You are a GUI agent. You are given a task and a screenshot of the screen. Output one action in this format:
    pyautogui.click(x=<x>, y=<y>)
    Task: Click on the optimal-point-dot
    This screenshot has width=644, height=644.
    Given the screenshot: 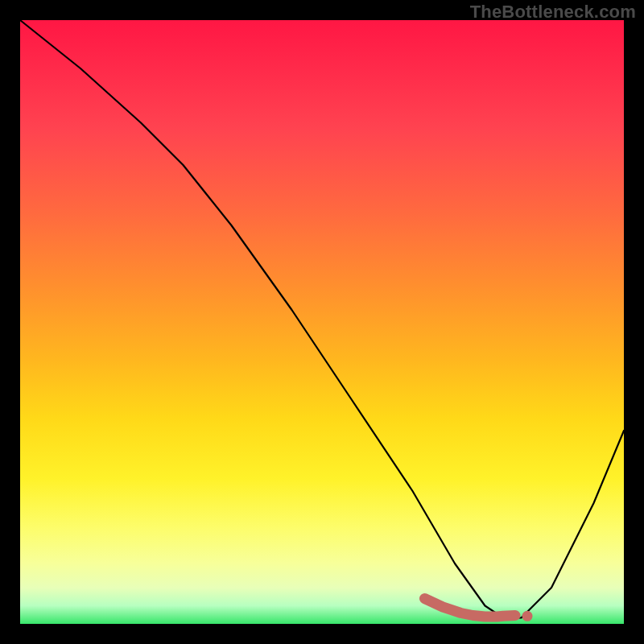 What is the action you would take?
    pyautogui.click(x=528, y=617)
    